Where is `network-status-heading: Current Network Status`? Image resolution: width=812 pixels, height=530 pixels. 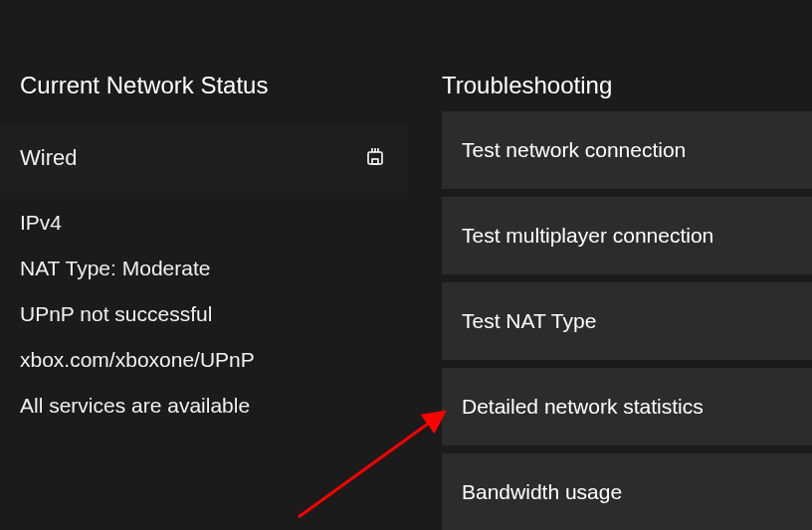
network-status-heading: Current Network Status is located at coordinates (204, 86).